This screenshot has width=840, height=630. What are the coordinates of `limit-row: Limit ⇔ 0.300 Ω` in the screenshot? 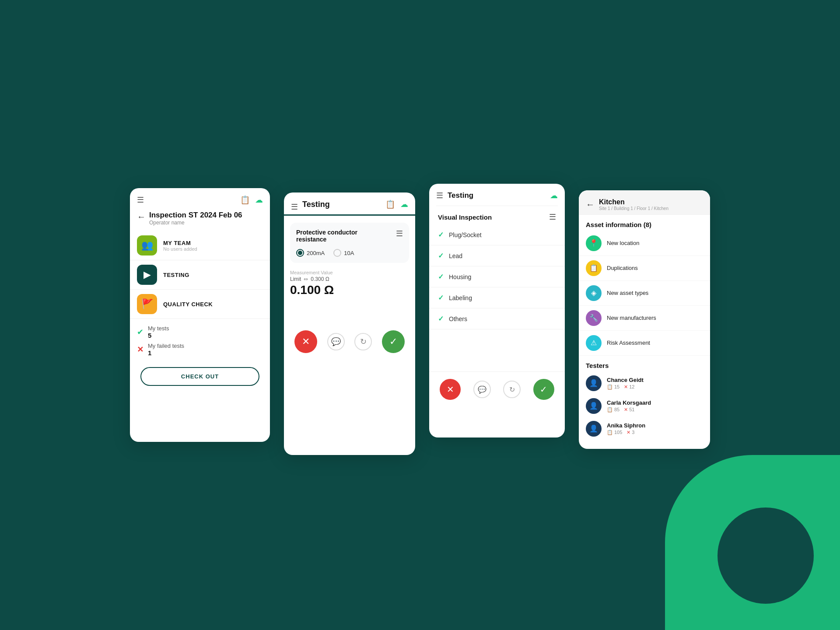 It's located at (350, 279).